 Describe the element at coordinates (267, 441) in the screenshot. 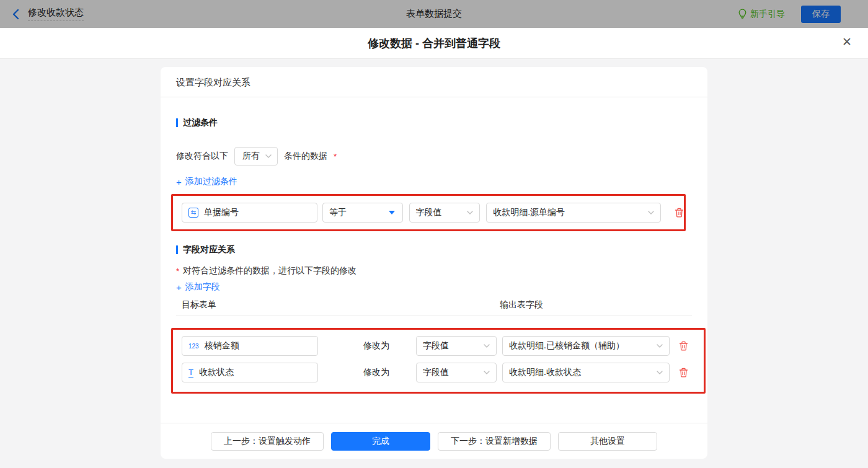

I see `prev-step-button: 上一步：设置触发动作` at that location.